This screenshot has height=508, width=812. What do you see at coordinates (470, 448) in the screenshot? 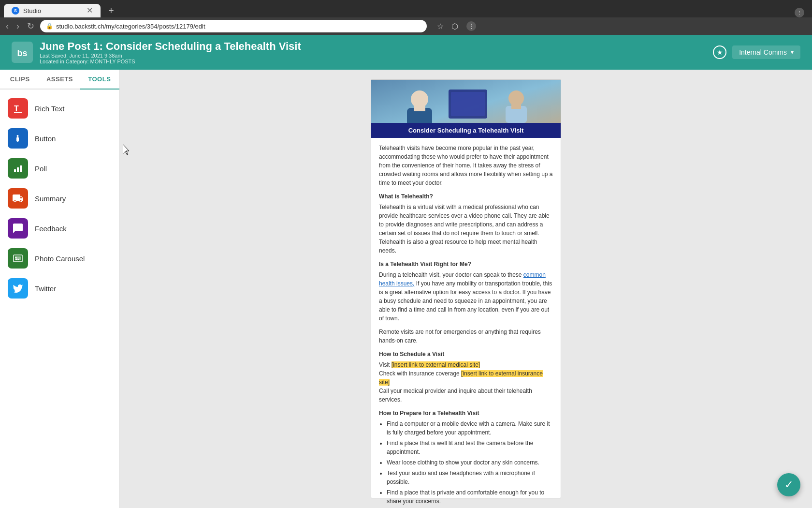
I see `list-item: Find a place that is well lit and test t…` at bounding box center [470, 448].